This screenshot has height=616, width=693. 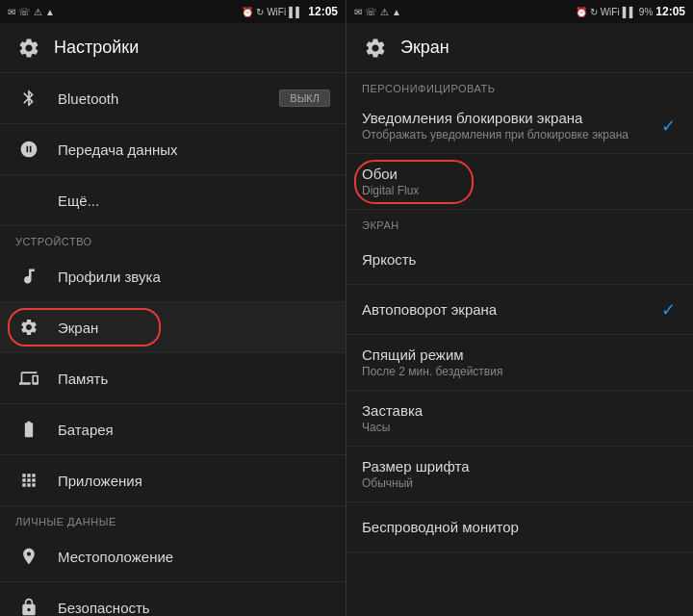 I want to click on screensaver-text: Заставка Часы, so click(x=520, y=418).